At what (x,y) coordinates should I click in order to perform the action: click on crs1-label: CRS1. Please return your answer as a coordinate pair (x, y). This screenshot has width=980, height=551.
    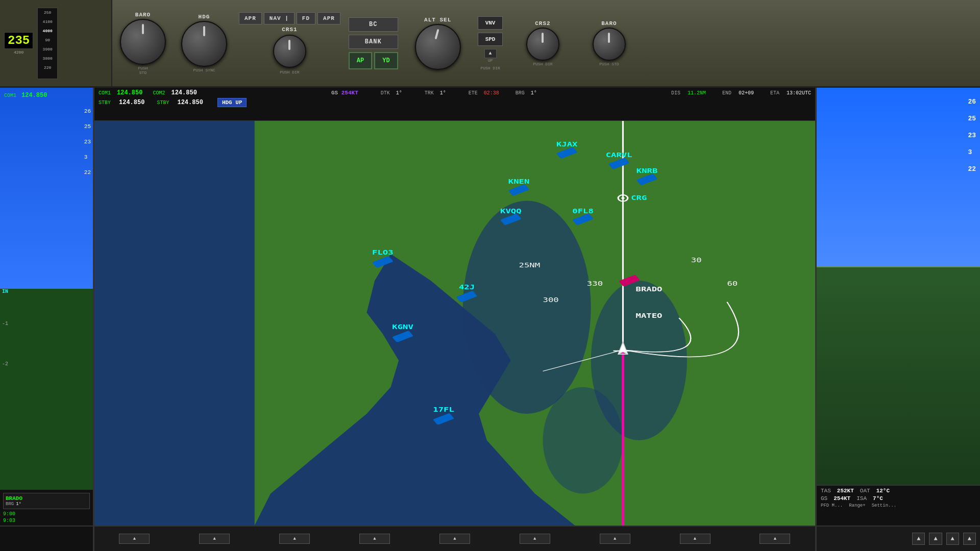
    Looking at the image, I should click on (289, 30).